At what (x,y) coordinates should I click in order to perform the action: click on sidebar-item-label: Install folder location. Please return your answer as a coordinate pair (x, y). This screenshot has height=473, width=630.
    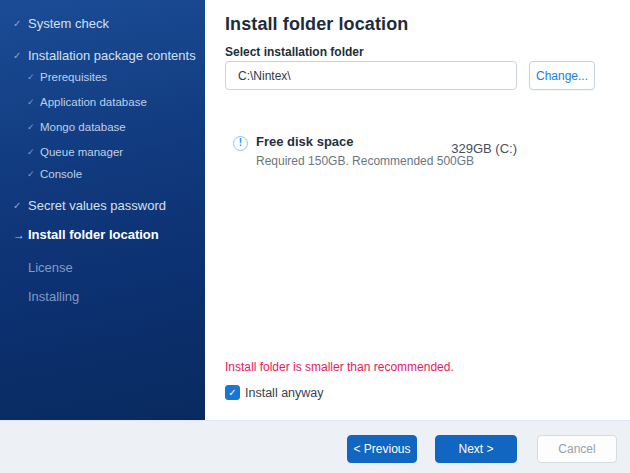
    Looking at the image, I should click on (116, 235).